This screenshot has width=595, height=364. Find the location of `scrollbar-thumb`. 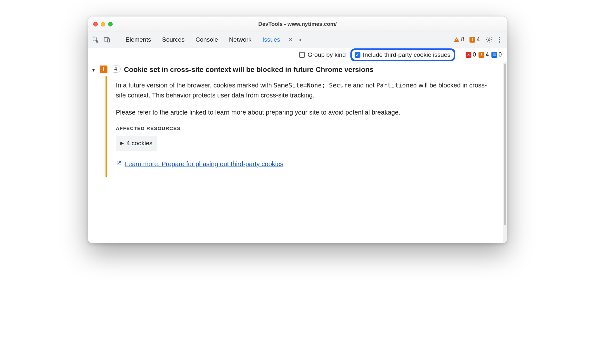

scrollbar-thumb is located at coordinates (505, 144).